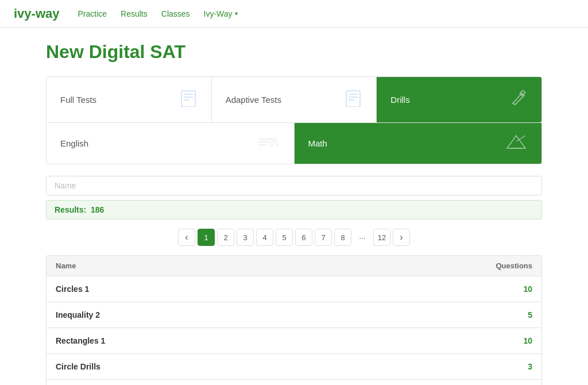 The height and width of the screenshot is (385, 588). I want to click on subtab-math: Math, so click(418, 144).